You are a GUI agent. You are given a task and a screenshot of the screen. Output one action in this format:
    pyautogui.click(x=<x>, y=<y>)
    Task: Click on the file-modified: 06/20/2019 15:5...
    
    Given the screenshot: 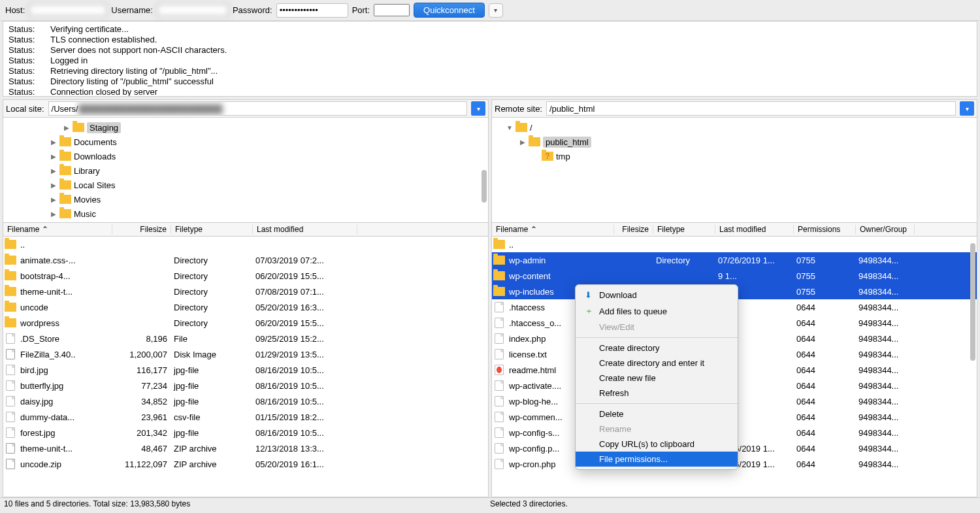 What is the action you would take?
    pyautogui.click(x=305, y=323)
    